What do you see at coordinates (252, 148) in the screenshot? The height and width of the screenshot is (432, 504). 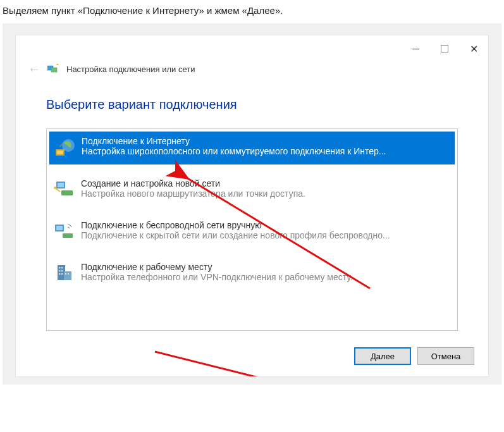 I see `option-connect-internet: Подключение к Интернету Настройка широко…` at bounding box center [252, 148].